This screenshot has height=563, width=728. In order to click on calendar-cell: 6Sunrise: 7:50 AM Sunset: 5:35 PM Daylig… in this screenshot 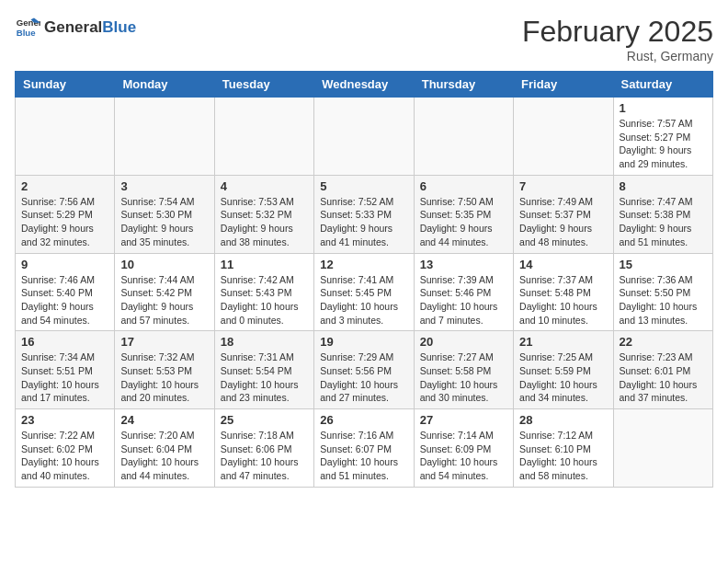, I will do `click(463, 213)`.